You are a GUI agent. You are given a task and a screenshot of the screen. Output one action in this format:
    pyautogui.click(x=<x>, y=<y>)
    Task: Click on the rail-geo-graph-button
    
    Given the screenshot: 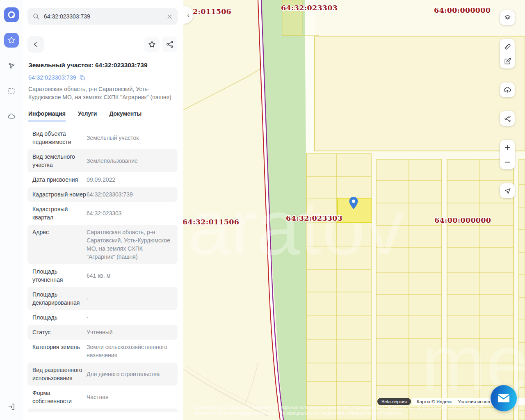 What is the action you would take?
    pyautogui.click(x=11, y=66)
    